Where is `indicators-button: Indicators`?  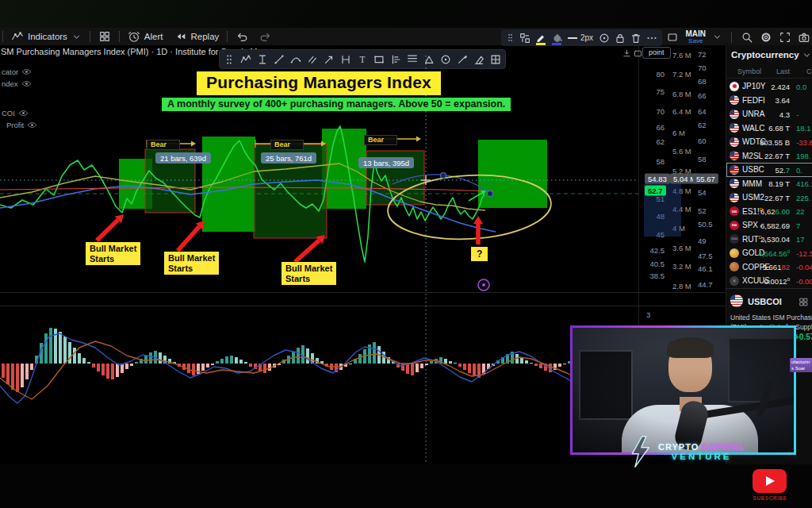
indicators-button: Indicators is located at coordinates (46, 37).